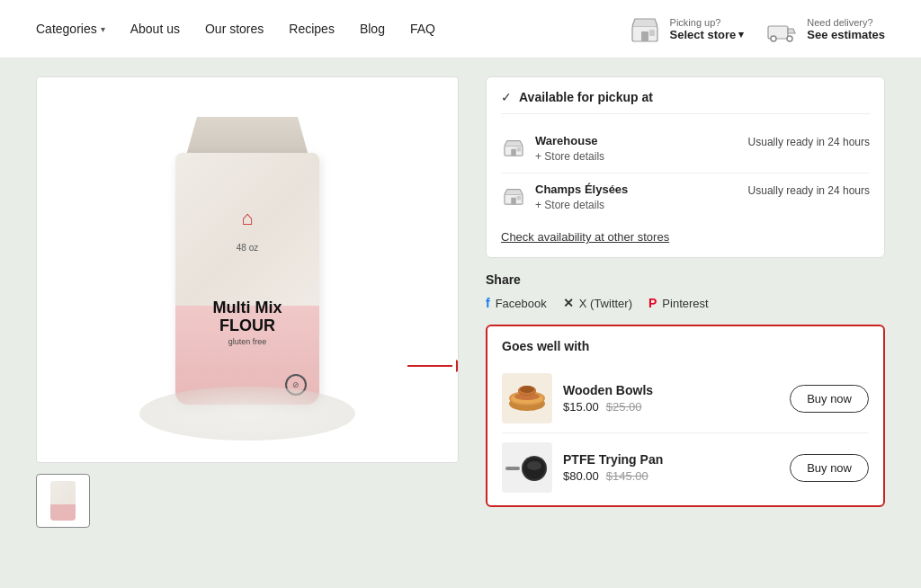 The width and height of the screenshot is (921, 588). What do you see at coordinates (70, 29) in the screenshot?
I see `nav-categories: Categories ▾` at bounding box center [70, 29].